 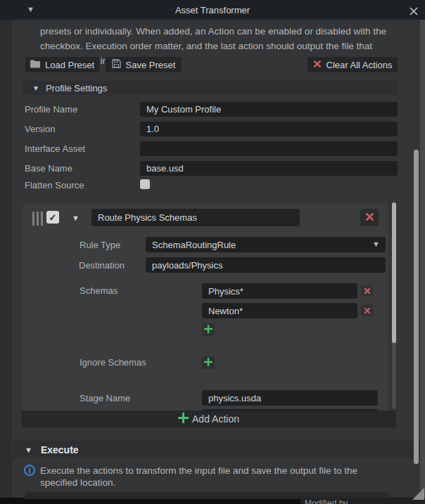 What do you see at coordinates (317, 65) in the screenshot?
I see `clear-x-icon` at bounding box center [317, 65].